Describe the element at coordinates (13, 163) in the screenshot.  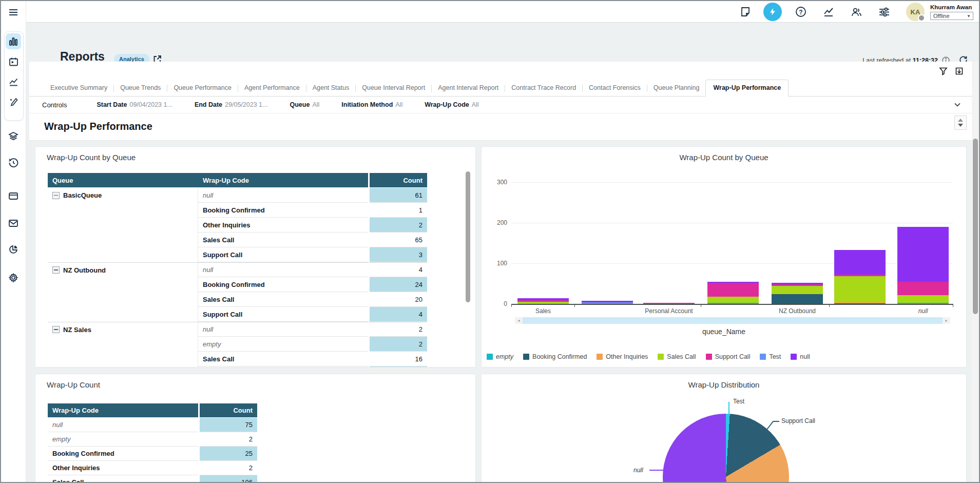
I see `sidebar-item-history` at that location.